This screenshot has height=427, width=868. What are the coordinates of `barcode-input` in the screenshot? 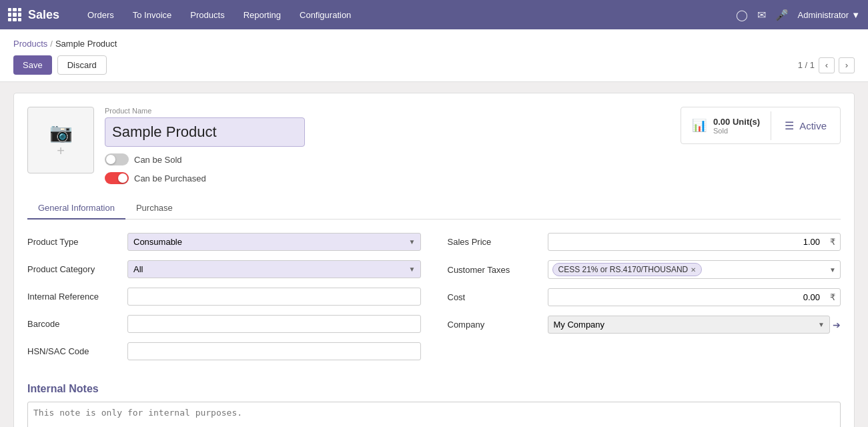 It's located at (274, 324).